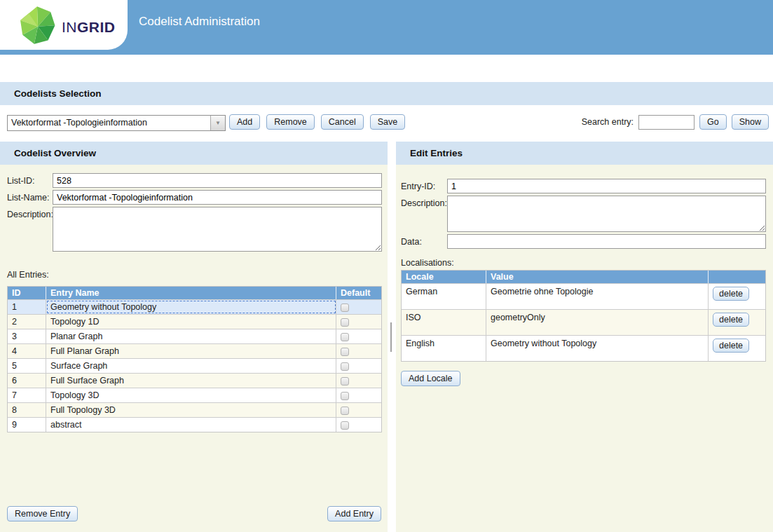 Image resolution: width=773 pixels, height=532 pixels. What do you see at coordinates (116, 123) in the screenshot?
I see `codelist-dropdown: Vektorformat -Topologieinformation ▼` at bounding box center [116, 123].